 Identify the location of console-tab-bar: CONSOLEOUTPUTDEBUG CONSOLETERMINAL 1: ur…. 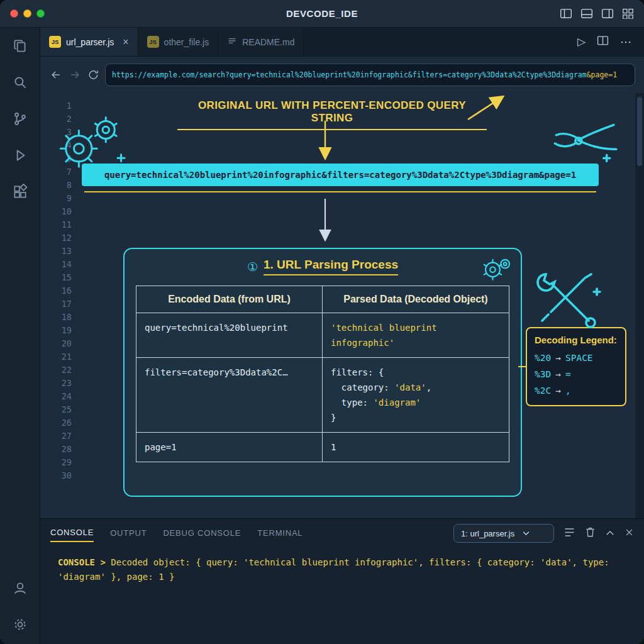
(342, 533).